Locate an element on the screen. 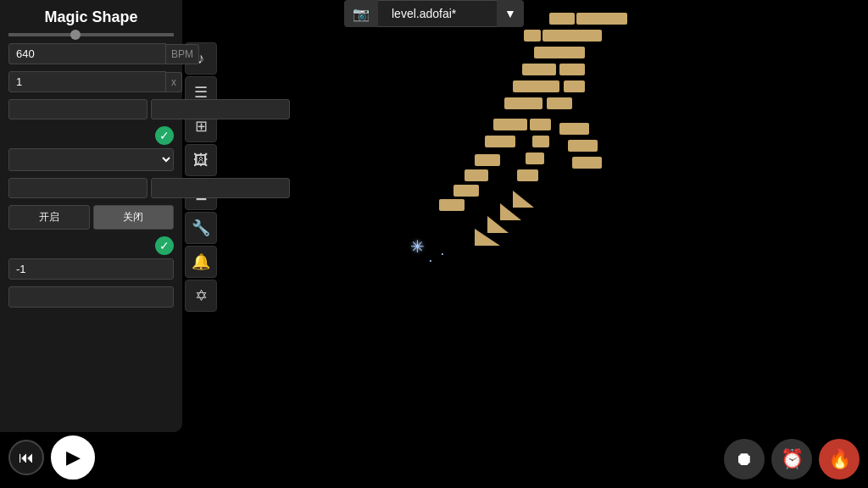  timer-button: ⏰ is located at coordinates (792, 459).